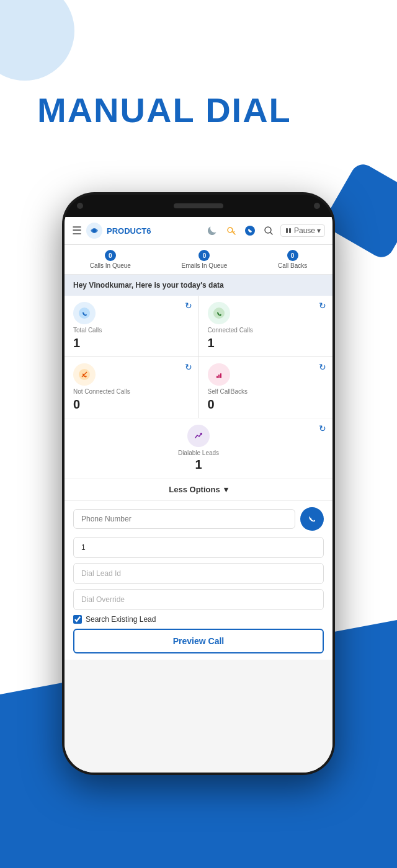  I want to click on greeting-bar: Hey Vinodkumar, Here is your today's dat…, so click(198, 285).